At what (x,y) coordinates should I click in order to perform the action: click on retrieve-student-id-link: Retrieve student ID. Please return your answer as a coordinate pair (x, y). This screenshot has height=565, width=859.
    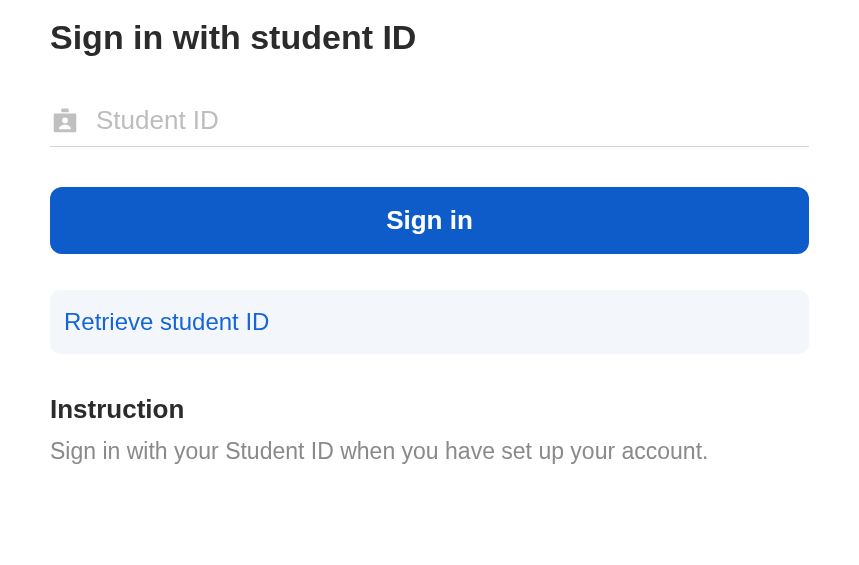
    Looking at the image, I should click on (166, 322).